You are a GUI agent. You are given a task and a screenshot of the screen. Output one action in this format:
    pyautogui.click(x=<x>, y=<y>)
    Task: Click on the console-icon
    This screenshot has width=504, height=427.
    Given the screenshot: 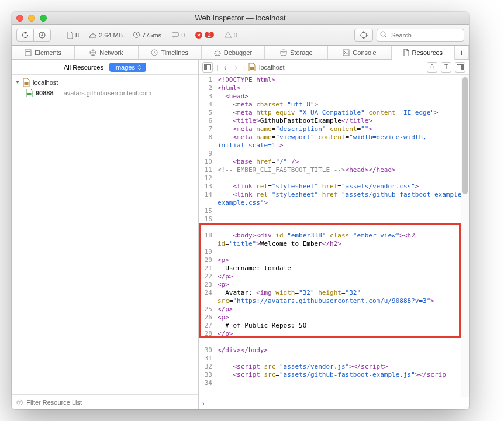 What is the action you would take?
    pyautogui.click(x=346, y=53)
    